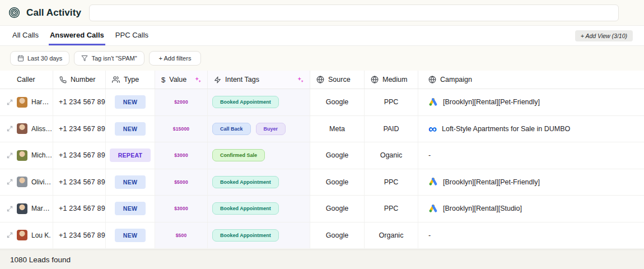 The image size is (644, 269). What do you see at coordinates (27, 183) in the screenshot?
I see `cell-caller: Olivia D.` at bounding box center [27, 183].